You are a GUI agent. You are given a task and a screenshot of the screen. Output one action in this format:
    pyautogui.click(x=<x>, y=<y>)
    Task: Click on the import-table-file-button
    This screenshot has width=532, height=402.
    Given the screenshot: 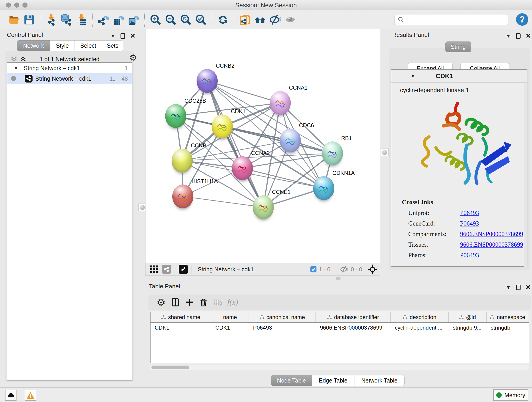 What is the action you would take?
    pyautogui.click(x=81, y=20)
    